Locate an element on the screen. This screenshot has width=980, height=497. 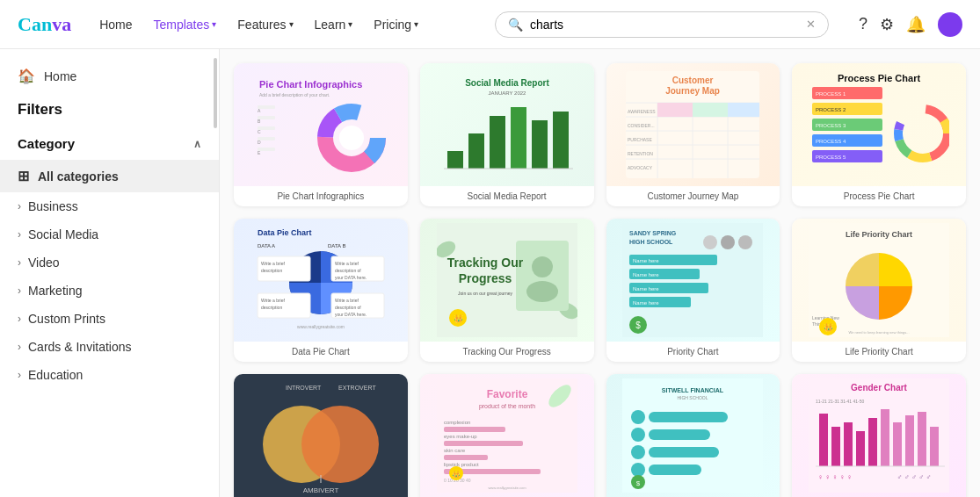
close-icon: ✕ is located at coordinates (810, 25).